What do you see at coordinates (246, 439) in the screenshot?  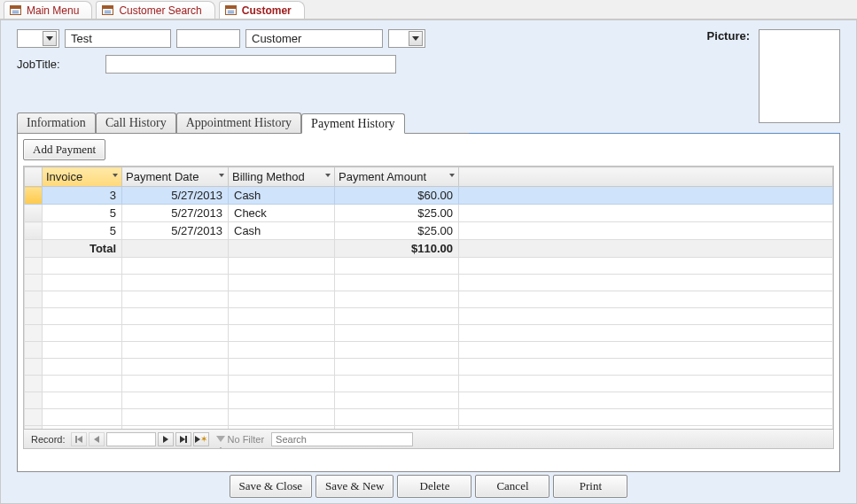 I see `no-filter-label: No Filter` at bounding box center [246, 439].